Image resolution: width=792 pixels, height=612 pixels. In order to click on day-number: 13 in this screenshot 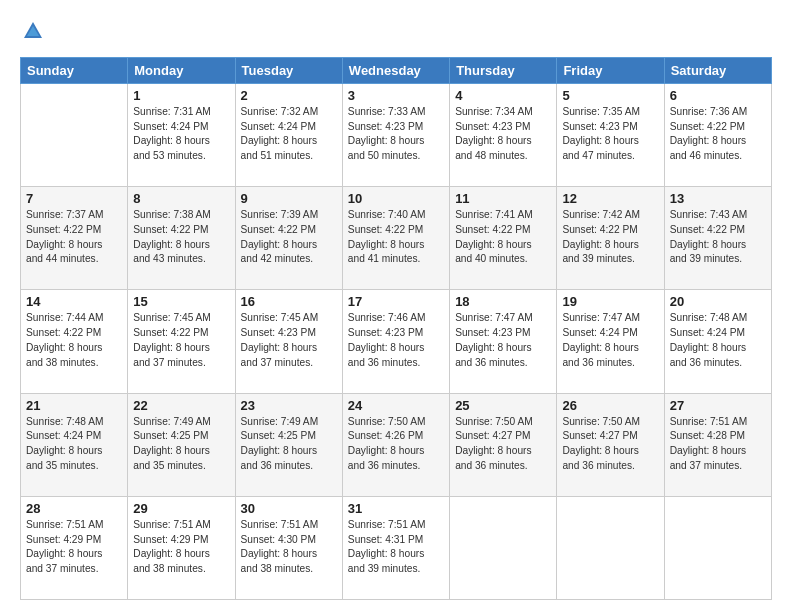, I will do `click(718, 198)`.